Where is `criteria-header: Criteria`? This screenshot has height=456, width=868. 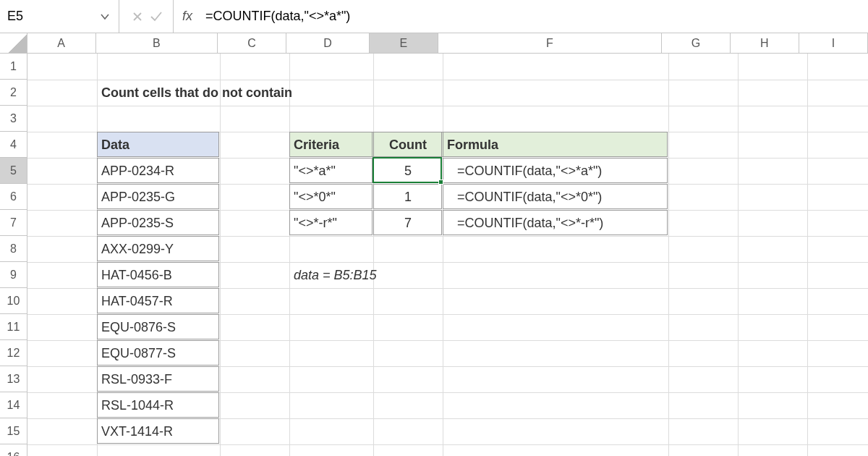 criteria-header: Criteria is located at coordinates (331, 145).